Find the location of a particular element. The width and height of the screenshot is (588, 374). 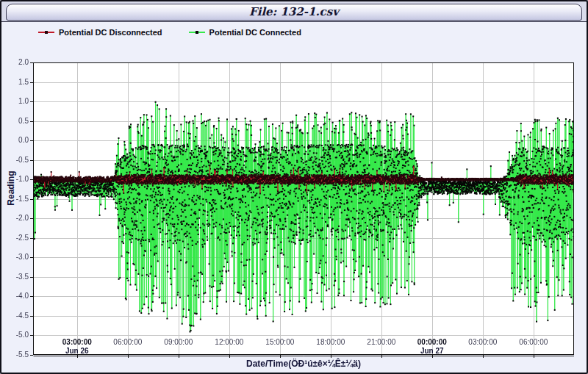

x-tick-15: 15:00:00 is located at coordinates (280, 342).